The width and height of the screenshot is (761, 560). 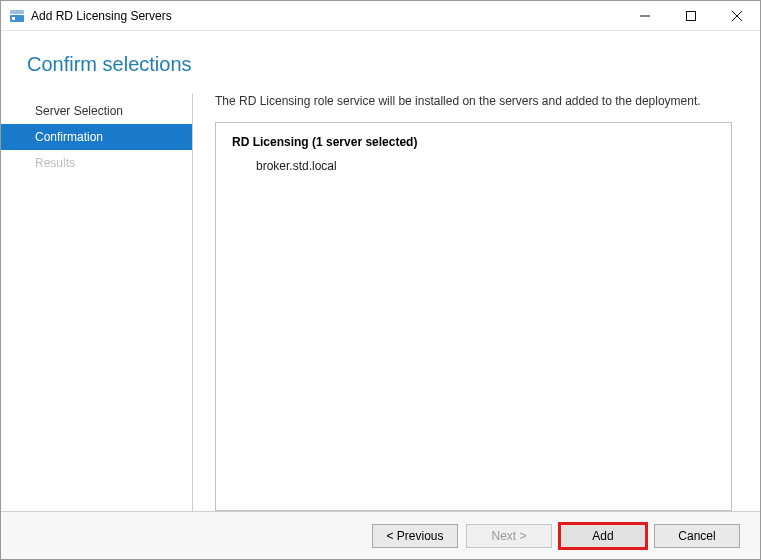 What do you see at coordinates (603, 536) in the screenshot?
I see `add-button: Add` at bounding box center [603, 536].